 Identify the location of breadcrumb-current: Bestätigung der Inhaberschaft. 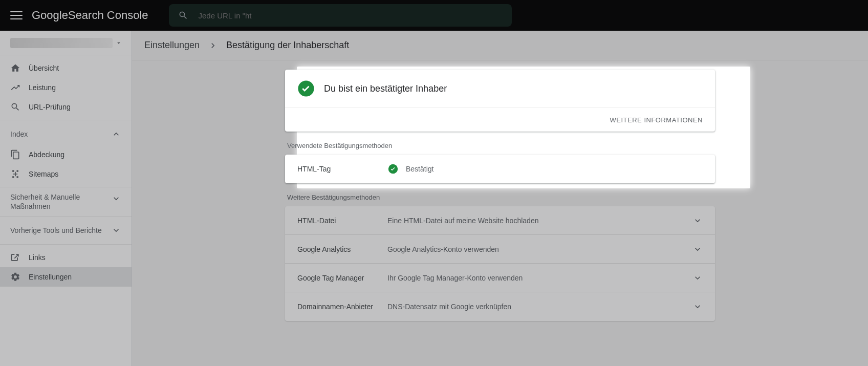
(288, 45).